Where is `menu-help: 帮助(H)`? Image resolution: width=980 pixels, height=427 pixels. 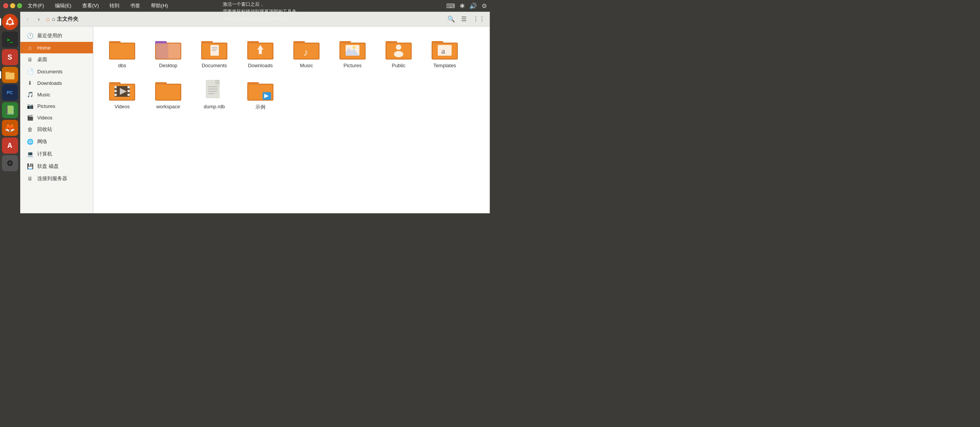 menu-help: 帮助(H) is located at coordinates (159, 6).